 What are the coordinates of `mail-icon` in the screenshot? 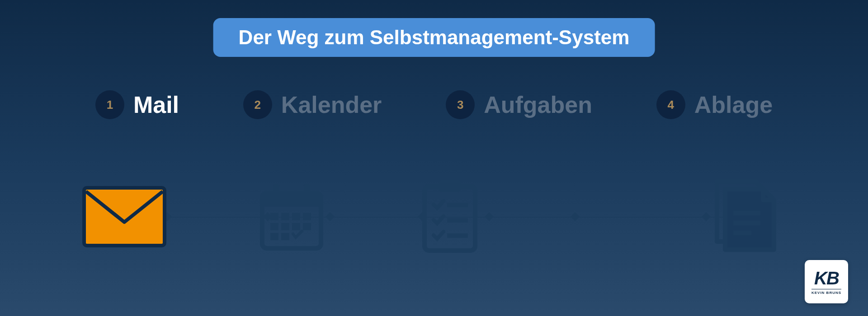 It's located at (124, 217).